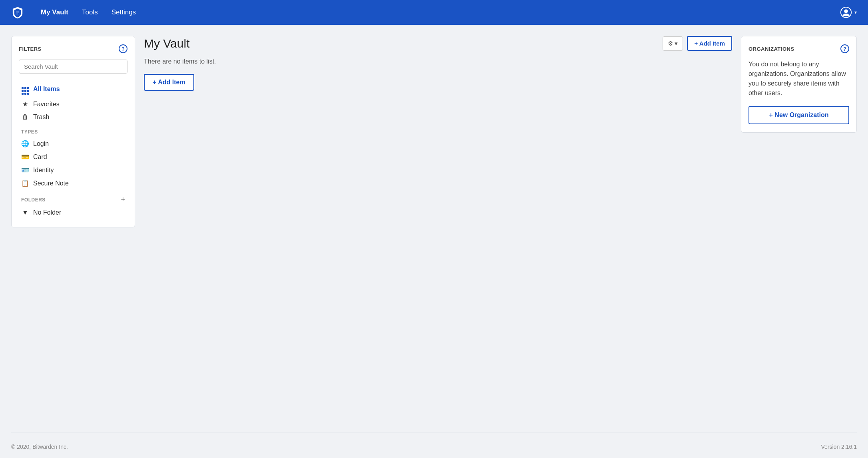 The height and width of the screenshot is (458, 868). Describe the element at coordinates (73, 213) in the screenshot. I see `filter-no-folder: ▼ No Folder` at that location.